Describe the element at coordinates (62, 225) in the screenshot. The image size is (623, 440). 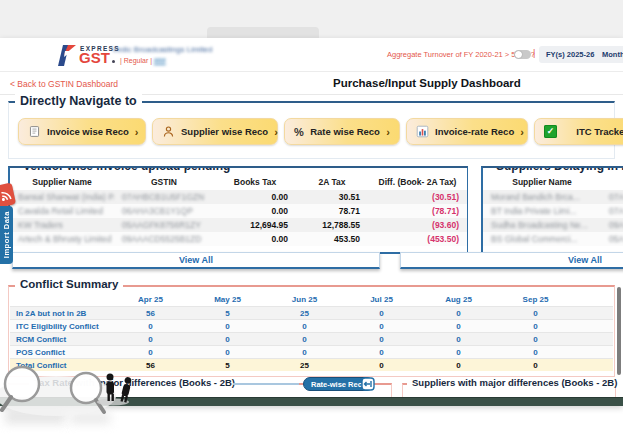
I see `supplier-name: KW Traders` at that location.